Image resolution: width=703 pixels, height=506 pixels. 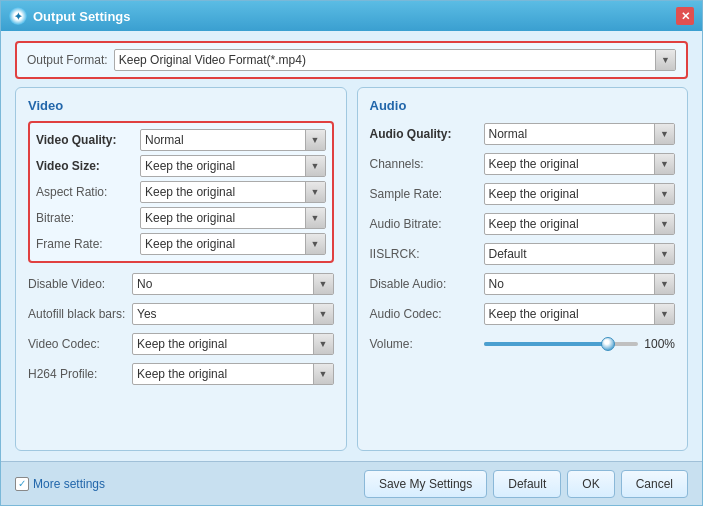 What do you see at coordinates (425, 314) in the screenshot?
I see `audio-codec-label: Audio Codec:` at bounding box center [425, 314].